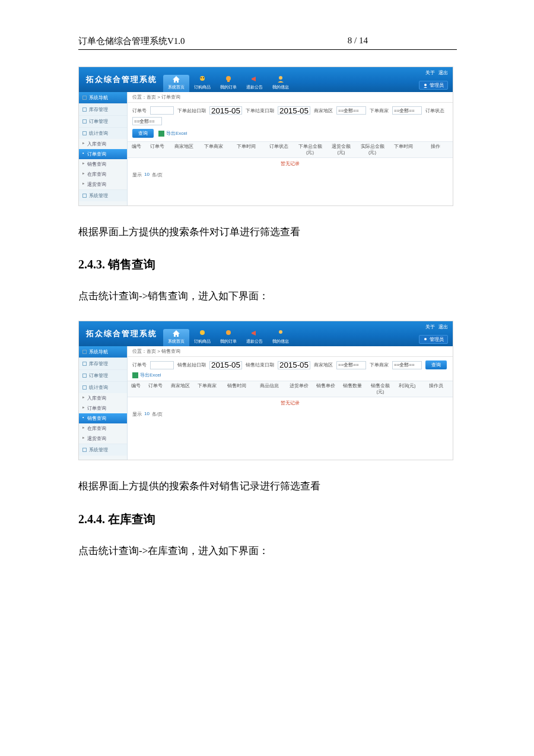  I want to click on label-start: 销售起始日期, so click(192, 365).